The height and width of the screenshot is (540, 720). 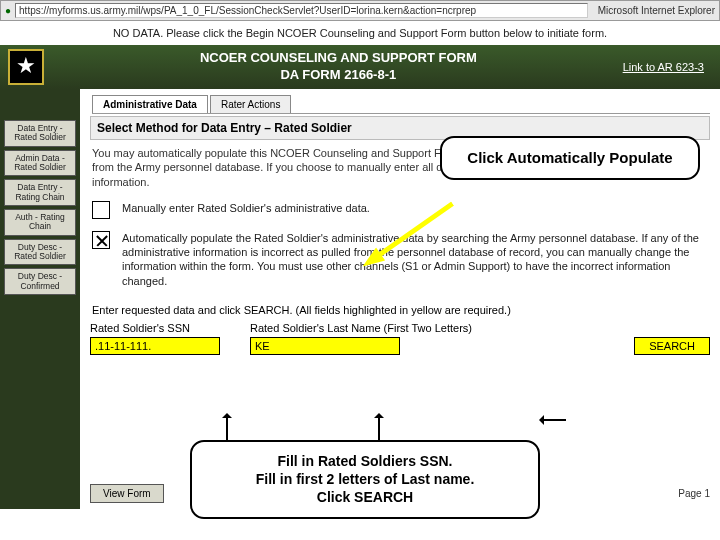 I want to click on sidebar: Data Entry - Rated Soldier Admin Data - …, so click(x=40, y=299).